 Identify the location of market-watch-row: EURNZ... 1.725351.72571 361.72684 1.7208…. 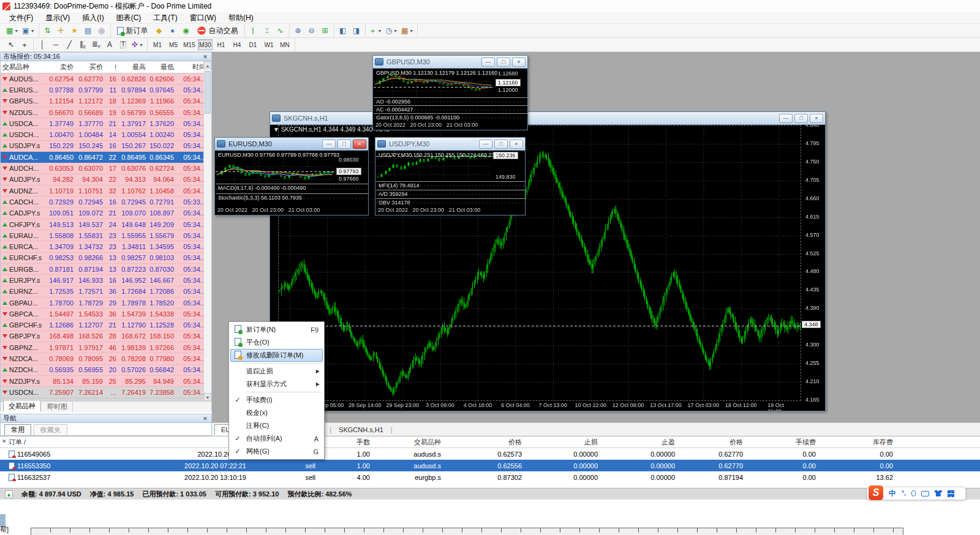
(106, 292).